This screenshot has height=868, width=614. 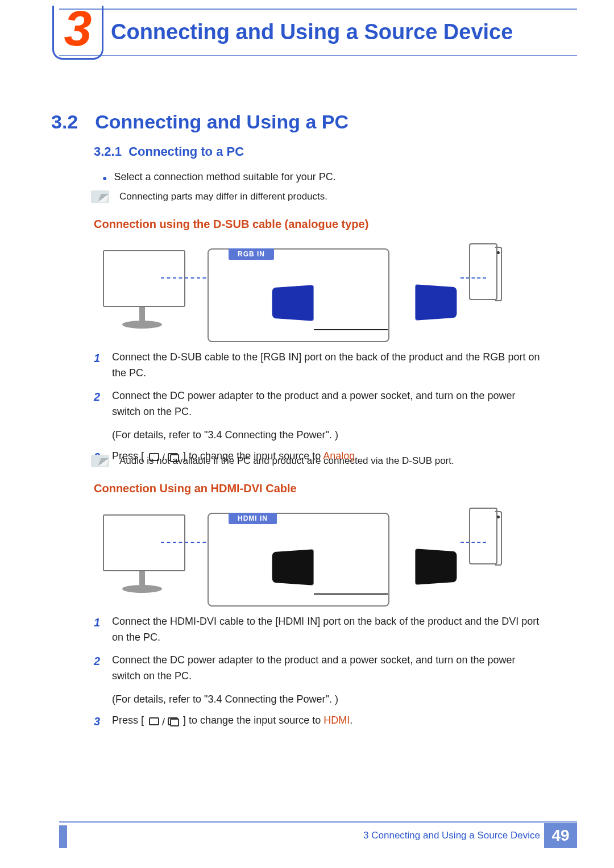 What do you see at coordinates (301, 557) in the screenshot?
I see `hdmi-diagram: HDMI IN` at bounding box center [301, 557].